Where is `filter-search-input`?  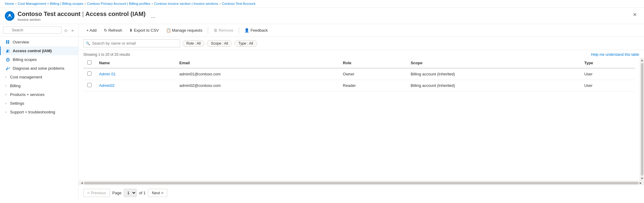
filter-search-input is located at coordinates (132, 43).